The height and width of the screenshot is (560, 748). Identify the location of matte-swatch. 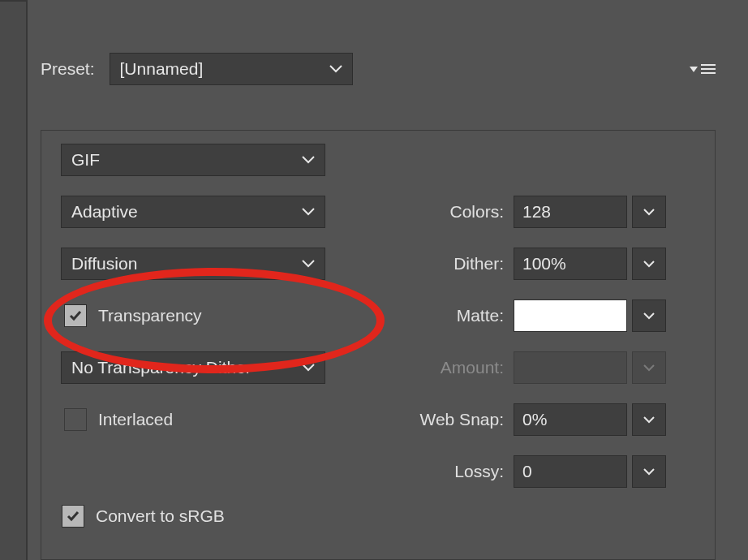
(570, 316).